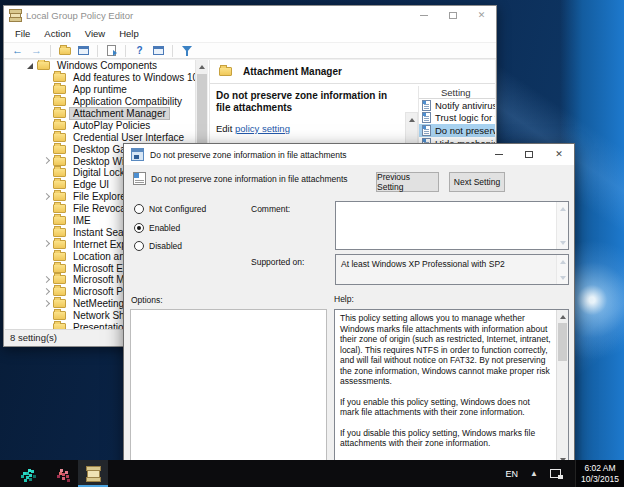 Image resolution: width=624 pixels, height=487 pixels. I want to click on back-icon: ←, so click(18, 51).